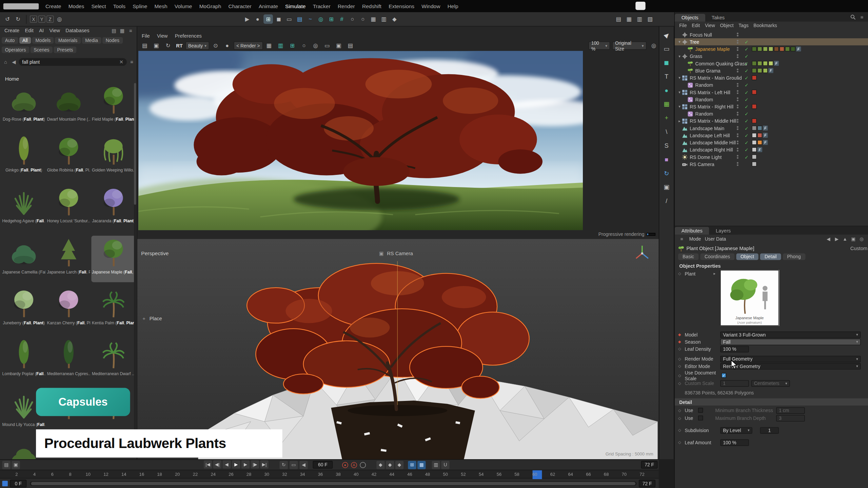 The width and height of the screenshot is (868, 488). I want to click on tab-takes: Takes, so click(718, 18).